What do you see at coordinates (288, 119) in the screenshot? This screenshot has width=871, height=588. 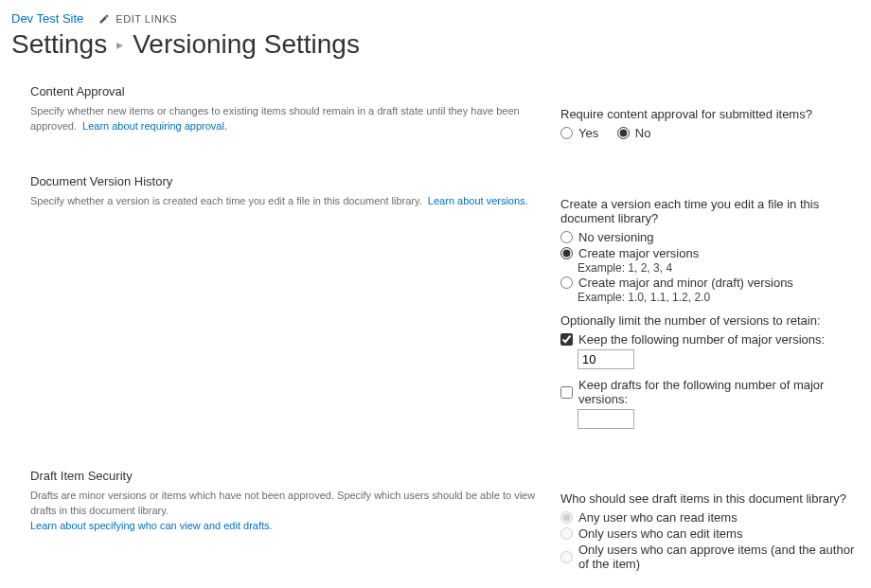 I see `content-approval-desc: Specify whether new items or changes to …` at bounding box center [288, 119].